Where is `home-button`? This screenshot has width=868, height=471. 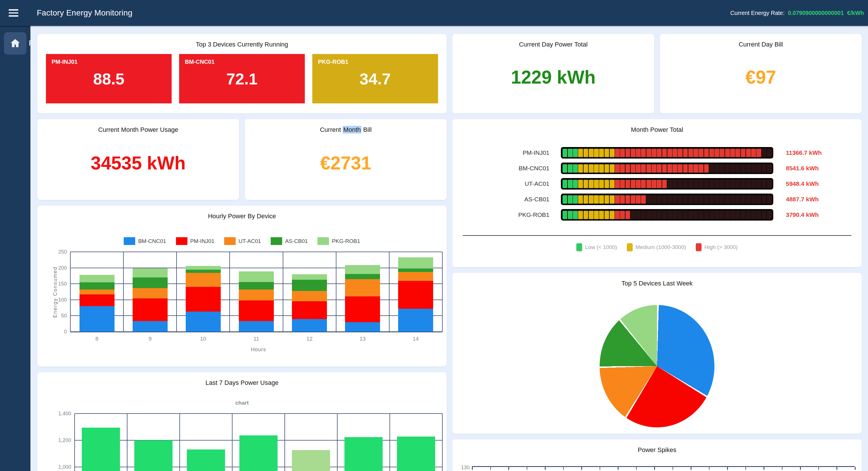
home-button is located at coordinates (15, 43).